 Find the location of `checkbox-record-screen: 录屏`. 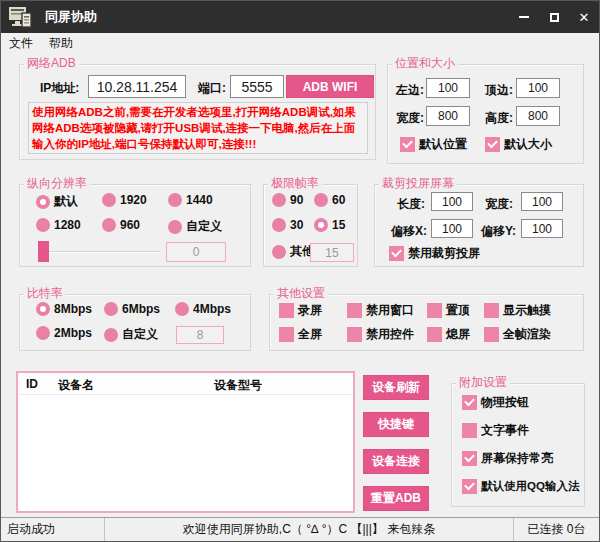

checkbox-record-screen: 录屏 is located at coordinates (300, 310).